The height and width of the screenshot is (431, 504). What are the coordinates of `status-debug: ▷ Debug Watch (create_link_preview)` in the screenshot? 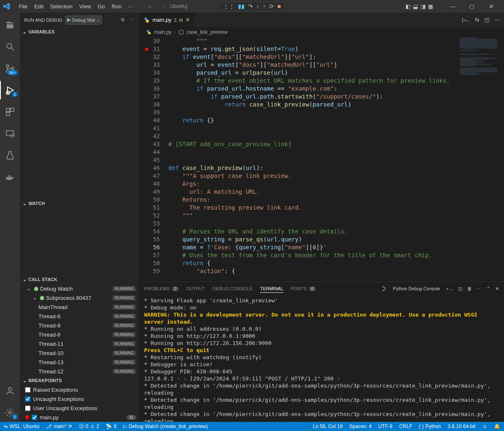 It's located at (165, 426).